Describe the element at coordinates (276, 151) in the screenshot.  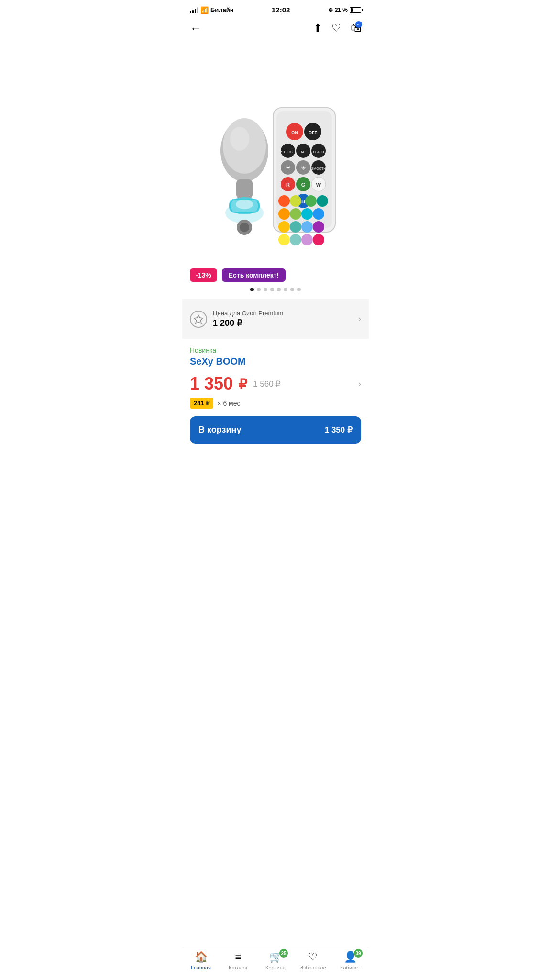
I see `product-image: ON OFF STROBE FADE FLASH ☀ ☀ SMOOTH R G …` at that location.